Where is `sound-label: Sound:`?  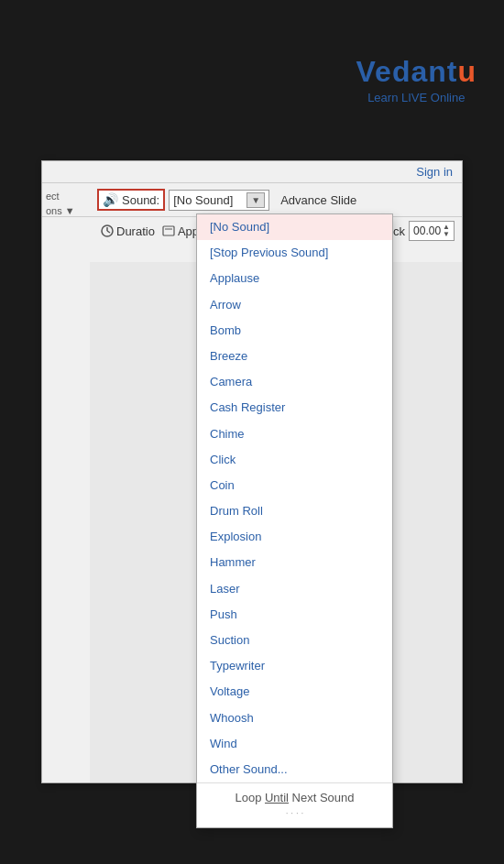 sound-label: Sound: is located at coordinates (141, 200).